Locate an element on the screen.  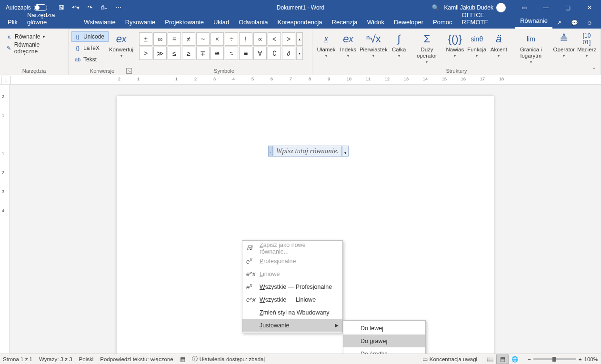
search-icon: 🔍 is located at coordinates (436, 8).